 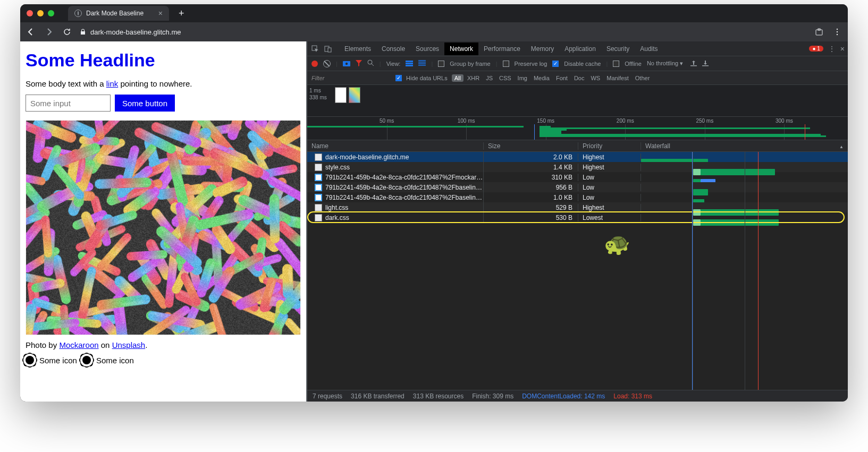 I want to click on throttling-select: No throttling ▾, so click(x=665, y=64).